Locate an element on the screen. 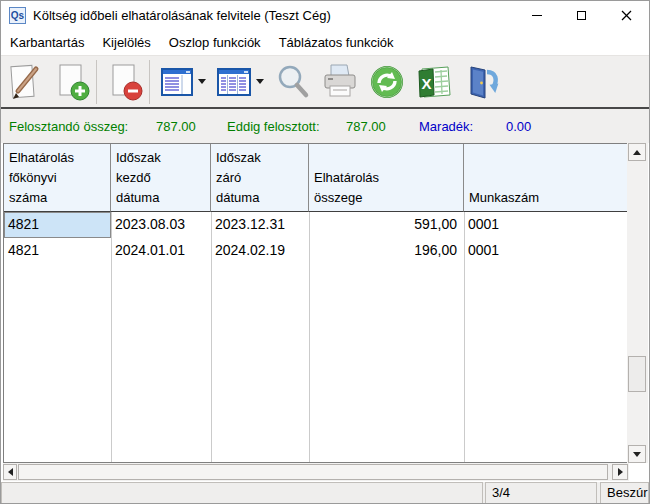  excel-export-icon: X is located at coordinates (434, 82).